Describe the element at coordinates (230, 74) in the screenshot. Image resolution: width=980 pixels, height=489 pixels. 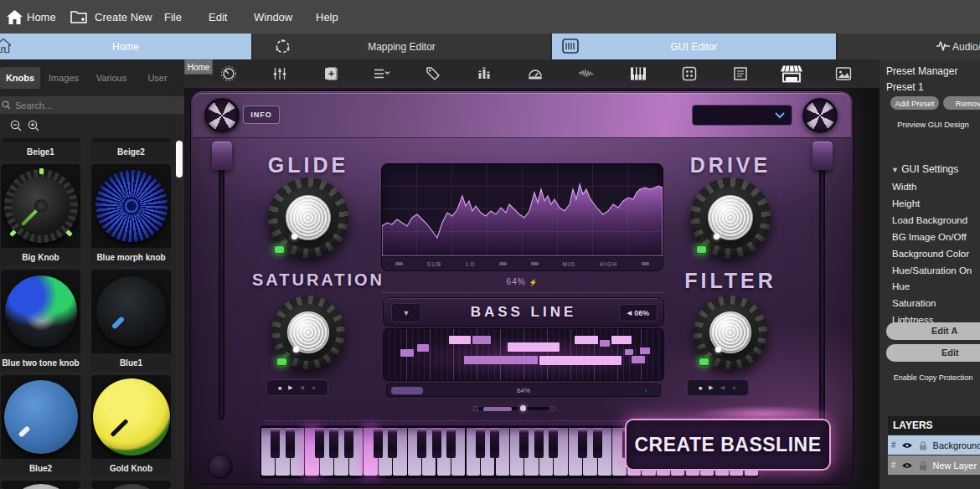
I see `knob-icon` at that location.